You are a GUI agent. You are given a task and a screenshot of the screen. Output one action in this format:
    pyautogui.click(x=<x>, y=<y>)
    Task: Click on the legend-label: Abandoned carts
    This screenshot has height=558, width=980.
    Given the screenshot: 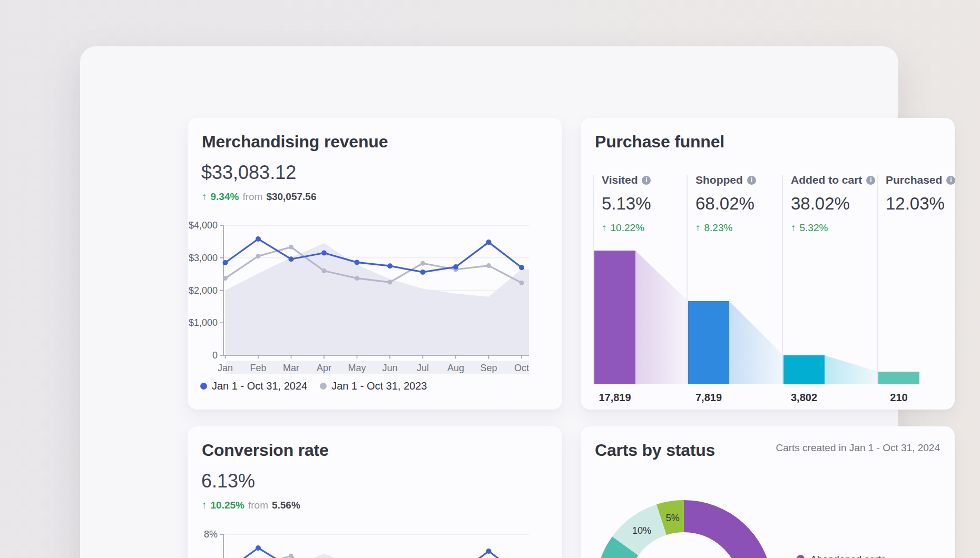 What is the action you would take?
    pyautogui.click(x=848, y=555)
    